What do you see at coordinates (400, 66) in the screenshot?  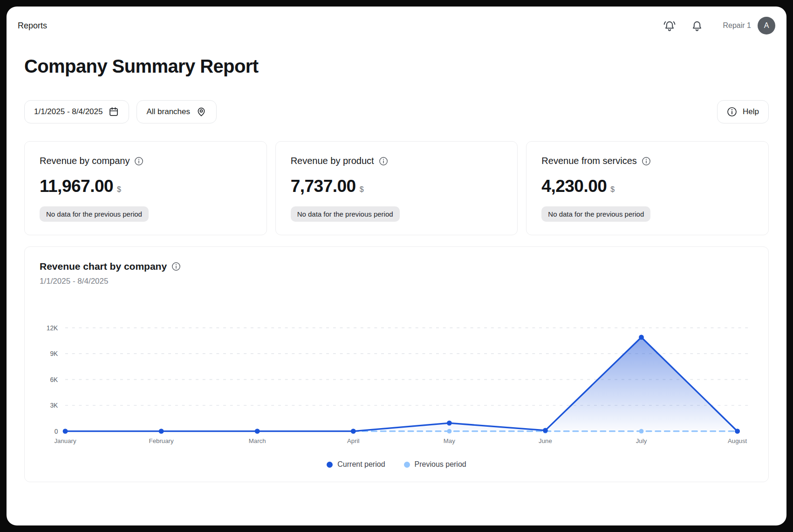 I see `page-title: Company Summary Report` at bounding box center [400, 66].